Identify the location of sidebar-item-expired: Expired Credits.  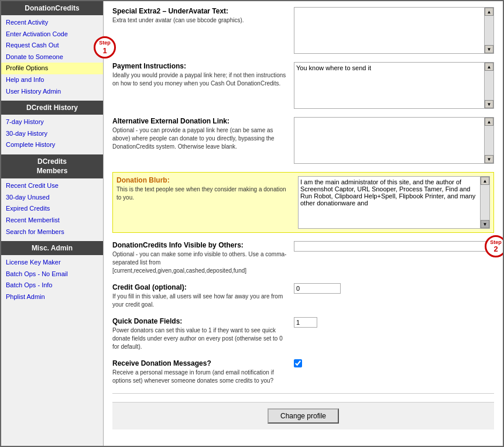
(52, 209).